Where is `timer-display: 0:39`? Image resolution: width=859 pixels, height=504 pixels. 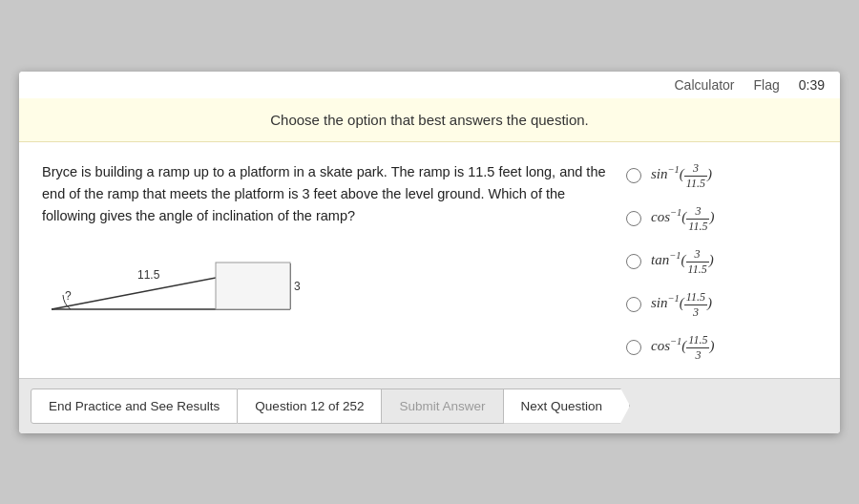 timer-display: 0:39 is located at coordinates (811, 85).